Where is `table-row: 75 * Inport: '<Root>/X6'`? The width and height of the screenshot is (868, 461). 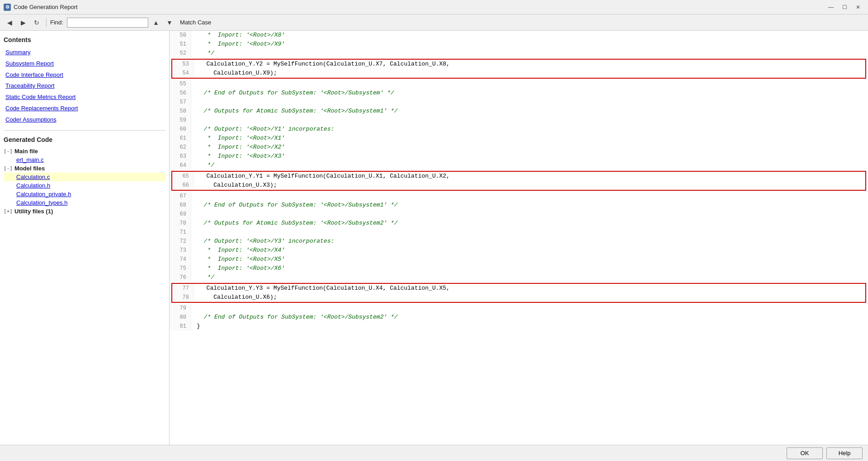 table-row: 75 * Inport: '<Root>/X6' is located at coordinates (519, 268).